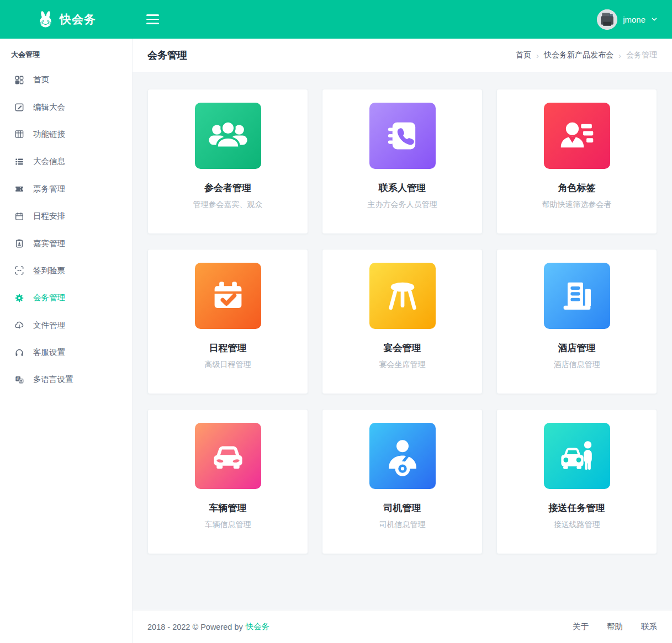  What do you see at coordinates (66, 79) in the screenshot?
I see `sidebar-item-home: 首页` at bounding box center [66, 79].